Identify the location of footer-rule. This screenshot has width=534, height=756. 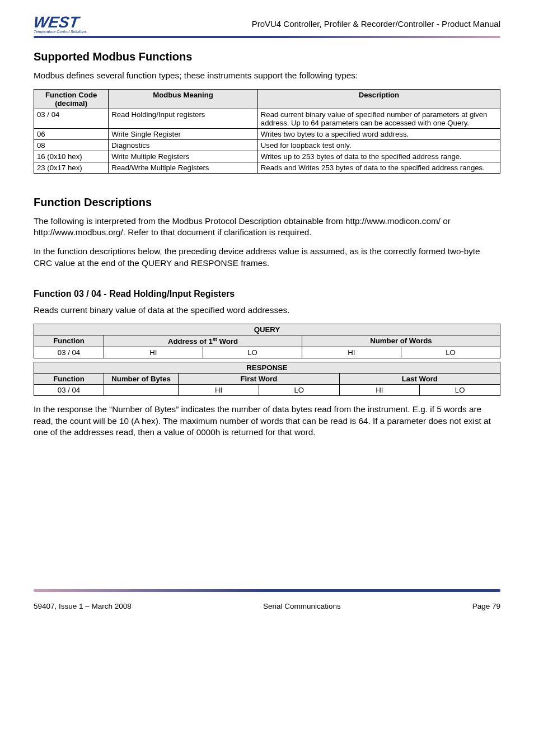
(267, 590).